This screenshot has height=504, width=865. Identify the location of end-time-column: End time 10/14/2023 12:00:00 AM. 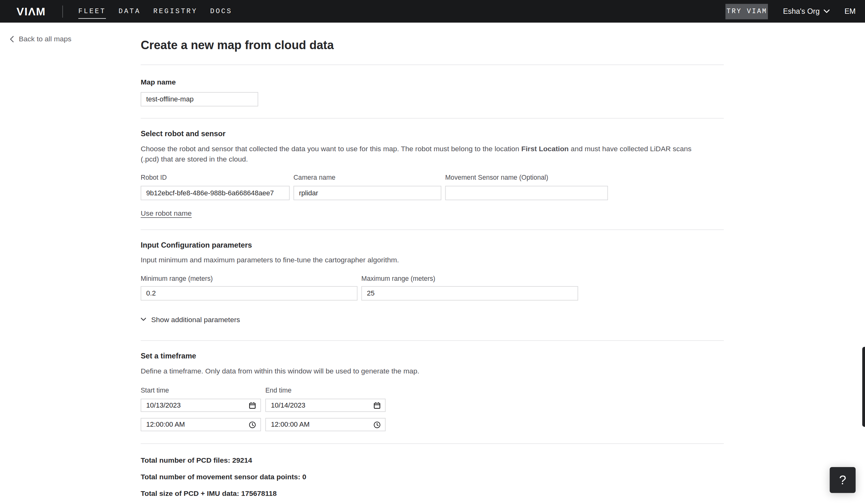
(325, 409).